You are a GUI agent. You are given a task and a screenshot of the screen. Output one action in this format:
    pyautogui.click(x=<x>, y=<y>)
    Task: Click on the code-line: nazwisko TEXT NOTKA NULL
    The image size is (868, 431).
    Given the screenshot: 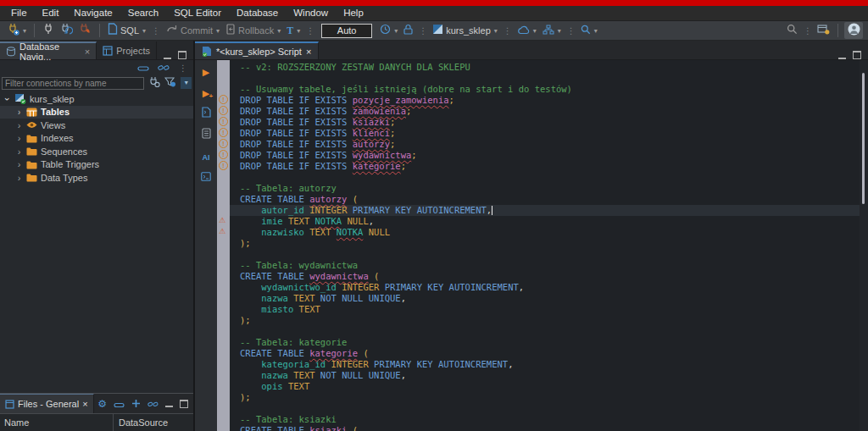 What is the action you would take?
    pyautogui.click(x=549, y=232)
    